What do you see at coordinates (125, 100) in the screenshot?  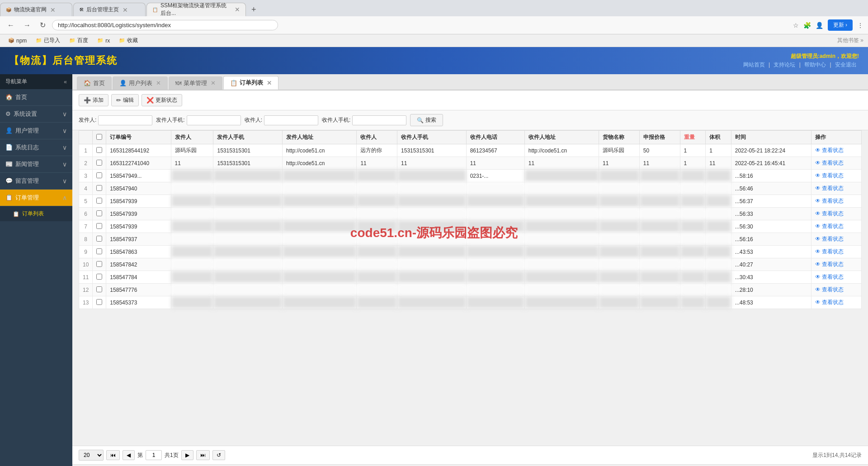 I see `edit-button: ✏ 编辑` at bounding box center [125, 100].